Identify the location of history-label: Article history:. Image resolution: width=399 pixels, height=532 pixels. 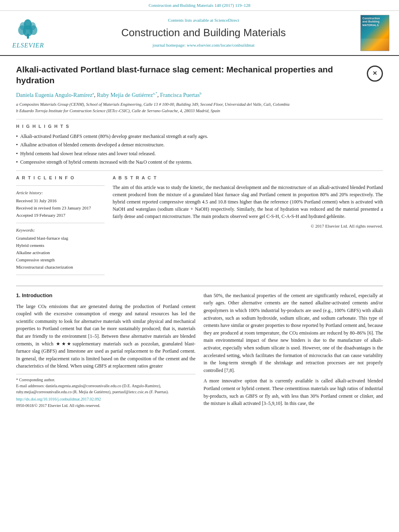
(60, 193).